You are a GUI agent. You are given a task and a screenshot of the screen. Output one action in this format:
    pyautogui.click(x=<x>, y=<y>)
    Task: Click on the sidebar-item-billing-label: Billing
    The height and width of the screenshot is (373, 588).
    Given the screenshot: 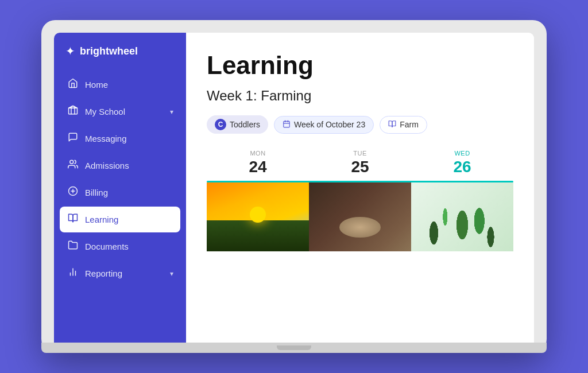 What is the action you would take?
    pyautogui.click(x=96, y=193)
    